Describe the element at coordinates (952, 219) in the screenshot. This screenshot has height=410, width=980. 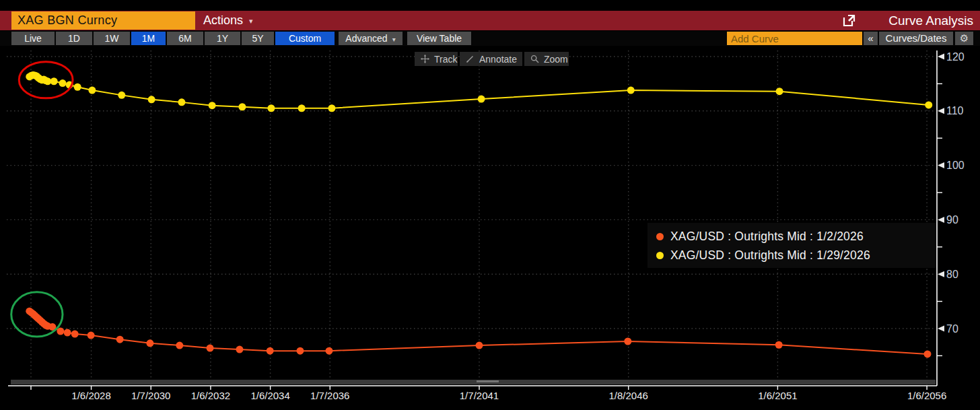
I see `y-axis-label: 90` at that location.